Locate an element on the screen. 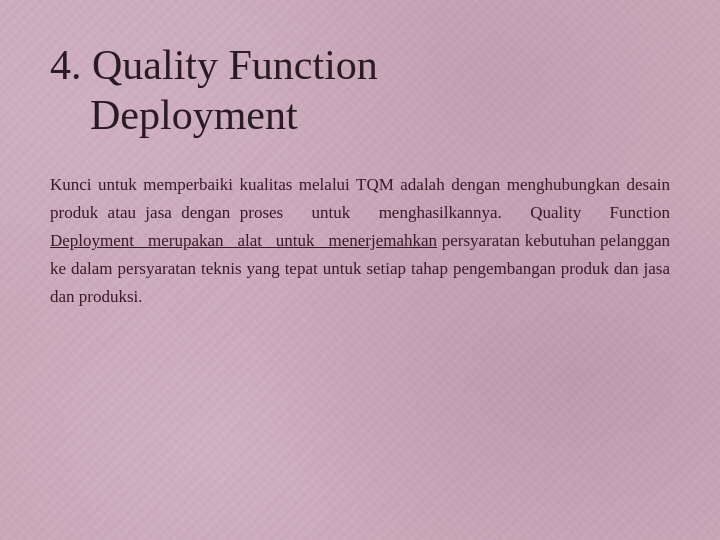 The height and width of the screenshot is (540, 720). title-line-1: 4. Quality Function is located at coordinates (360, 65).